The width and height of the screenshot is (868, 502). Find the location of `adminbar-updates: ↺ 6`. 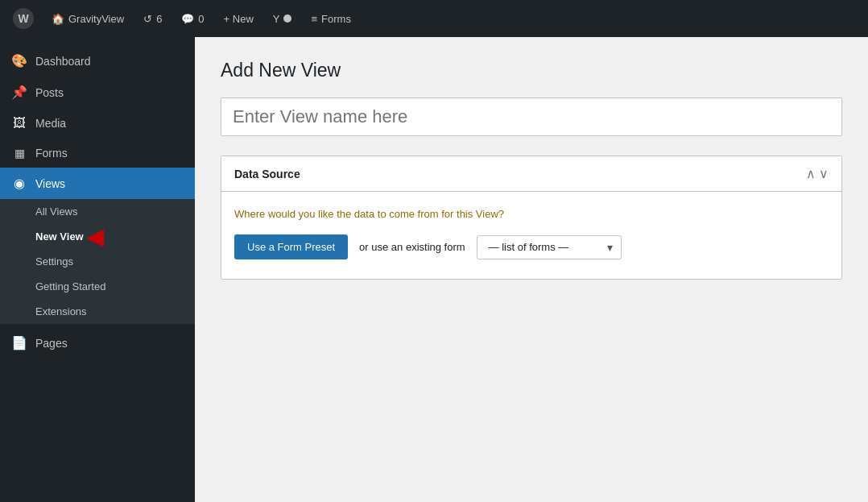

adminbar-updates: ↺ 6 is located at coordinates (153, 19).